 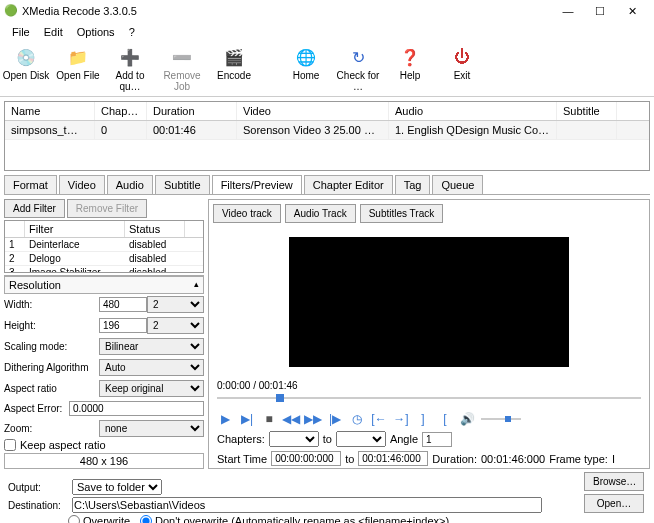 I want to click on play-icon: ▶, so click(x=225, y=419).